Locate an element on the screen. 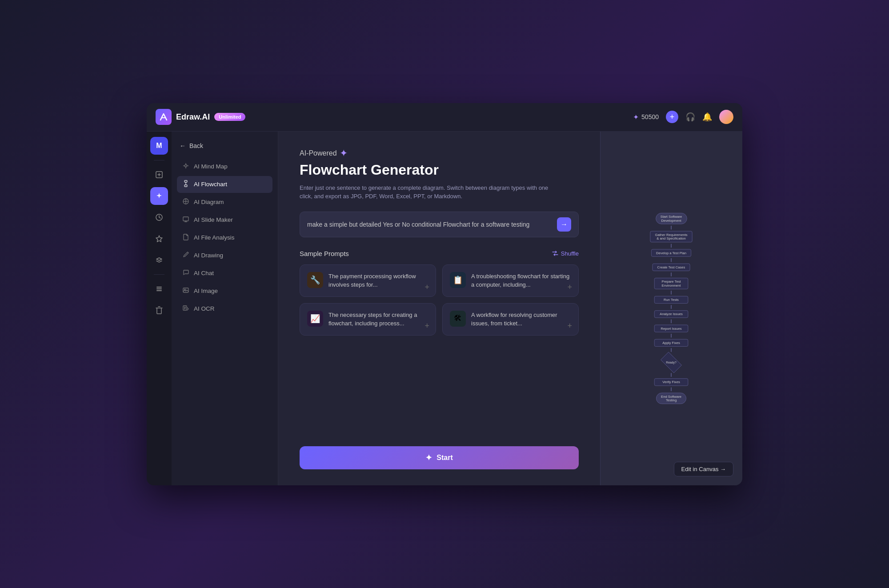 The image size is (889, 588). ai-mind-map-label: AI Mind Map is located at coordinates (211, 166).